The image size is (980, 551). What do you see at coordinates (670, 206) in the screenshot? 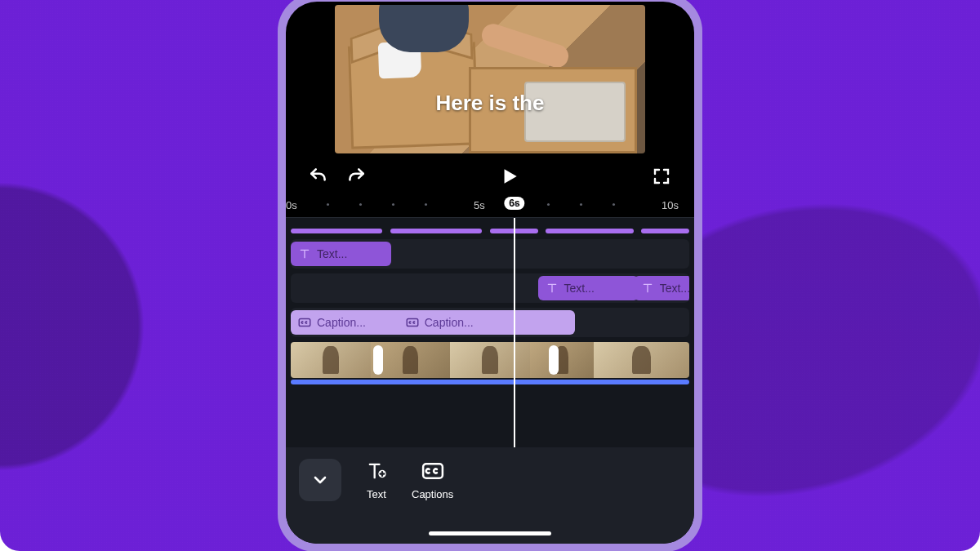
I see `ruler-tick: 10s` at bounding box center [670, 206].